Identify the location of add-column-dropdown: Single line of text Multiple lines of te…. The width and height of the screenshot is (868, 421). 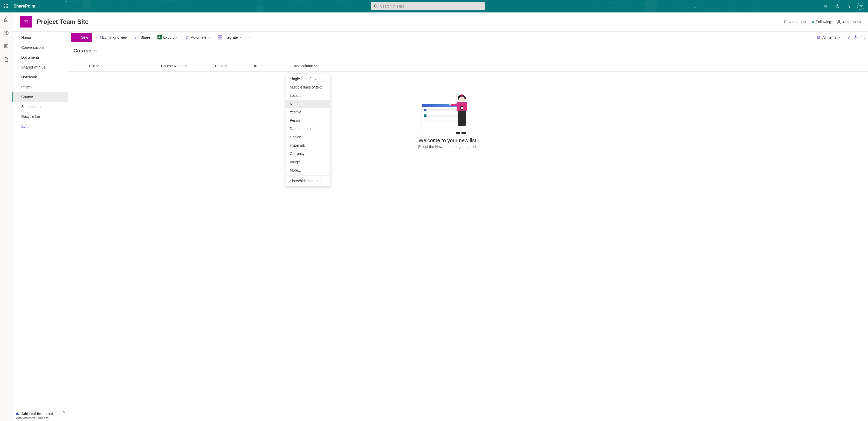
(308, 130).